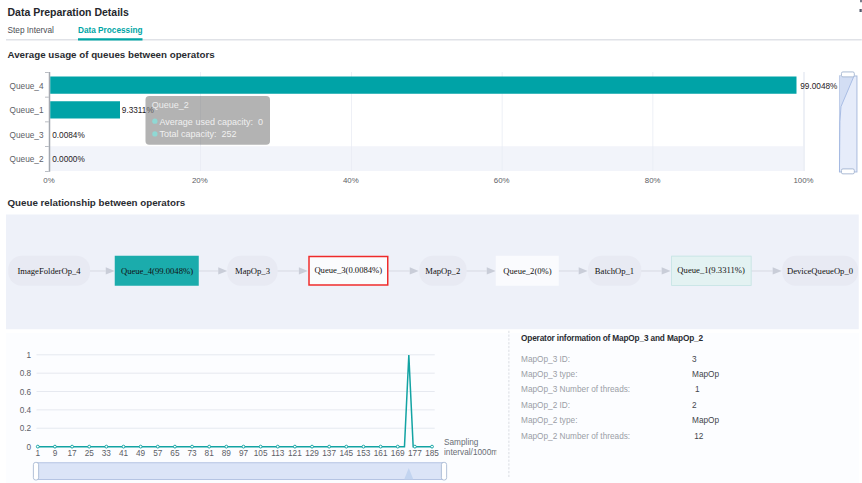 The image size is (862, 483). I want to click on svg-text: 0.4, so click(26, 410).